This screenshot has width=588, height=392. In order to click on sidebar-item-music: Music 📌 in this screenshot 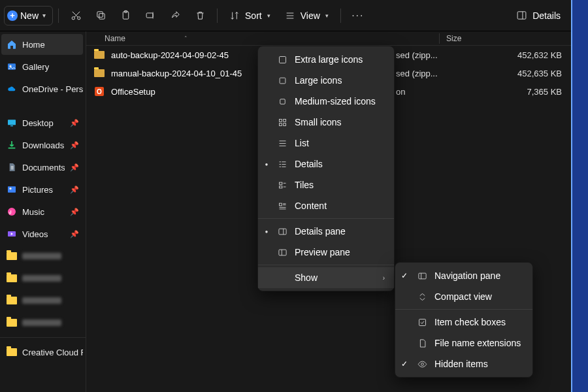, I will do `click(42, 212)`.